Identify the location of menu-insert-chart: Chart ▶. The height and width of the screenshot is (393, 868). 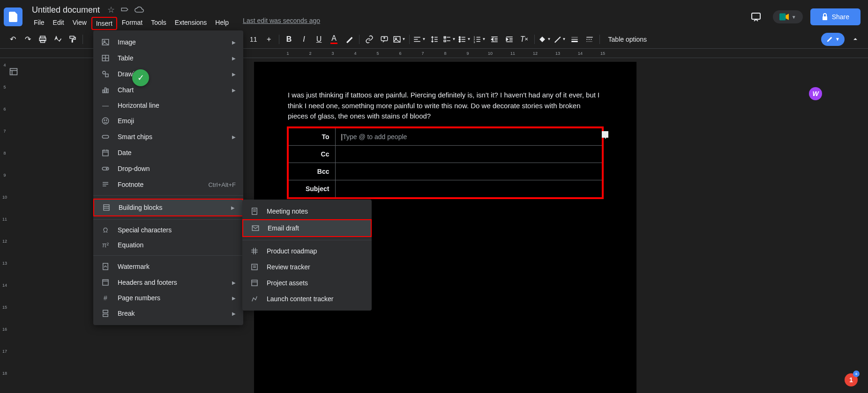
(168, 90).